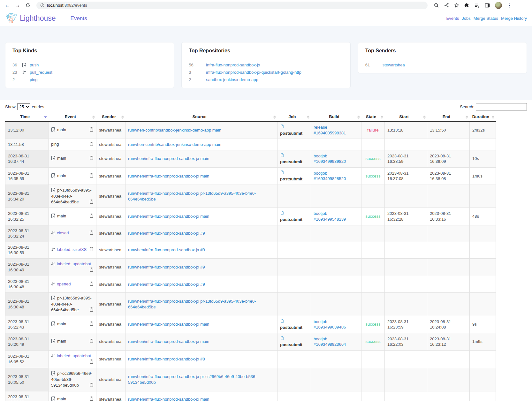 The height and width of the screenshot is (401, 532). I want to click on nav-events-link: Events, so click(79, 19).